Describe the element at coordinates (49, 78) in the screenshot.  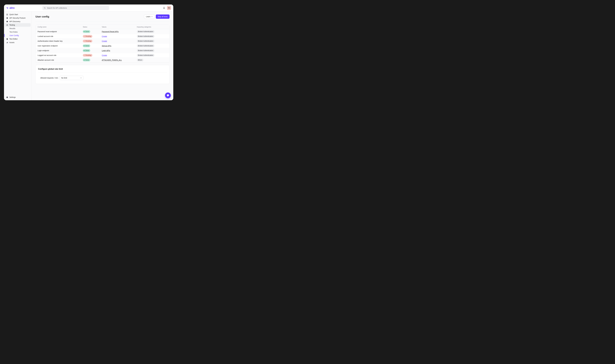
I see `rate-limit-label: Allowed requests / min:` at that location.